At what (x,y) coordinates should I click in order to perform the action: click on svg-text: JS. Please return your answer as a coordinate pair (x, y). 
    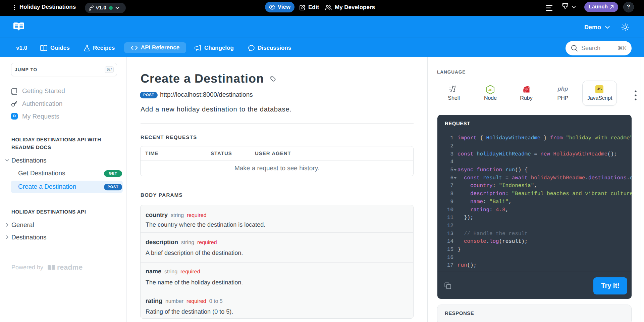
    Looking at the image, I should click on (490, 90).